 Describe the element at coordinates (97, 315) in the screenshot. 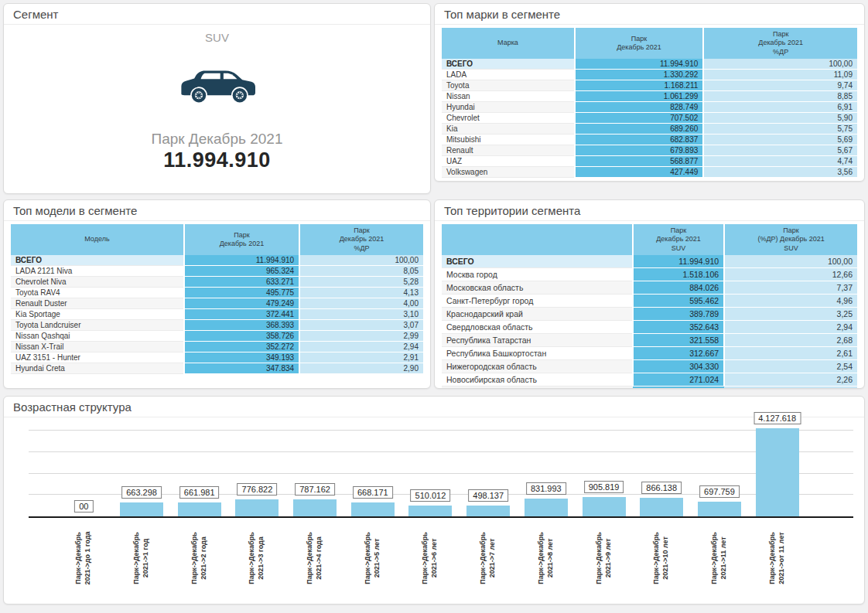

I see `row-label-cell: Kia Sportage` at that location.